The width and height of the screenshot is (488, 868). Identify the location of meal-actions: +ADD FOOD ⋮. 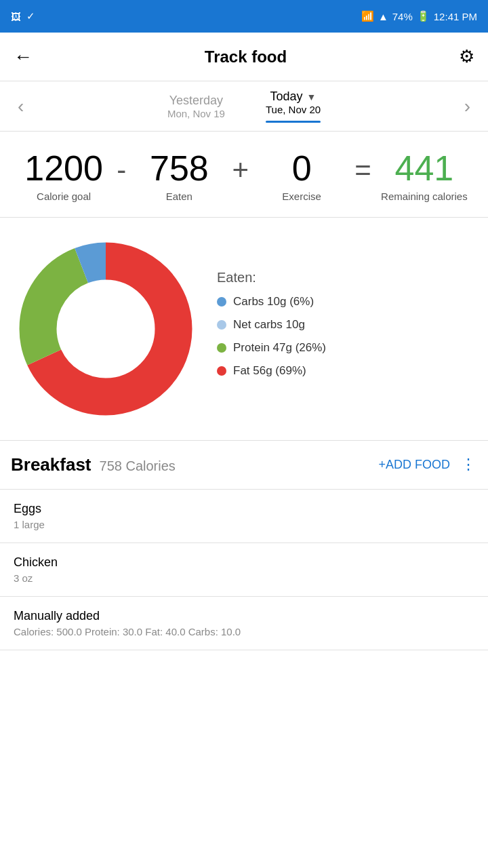
(428, 465).